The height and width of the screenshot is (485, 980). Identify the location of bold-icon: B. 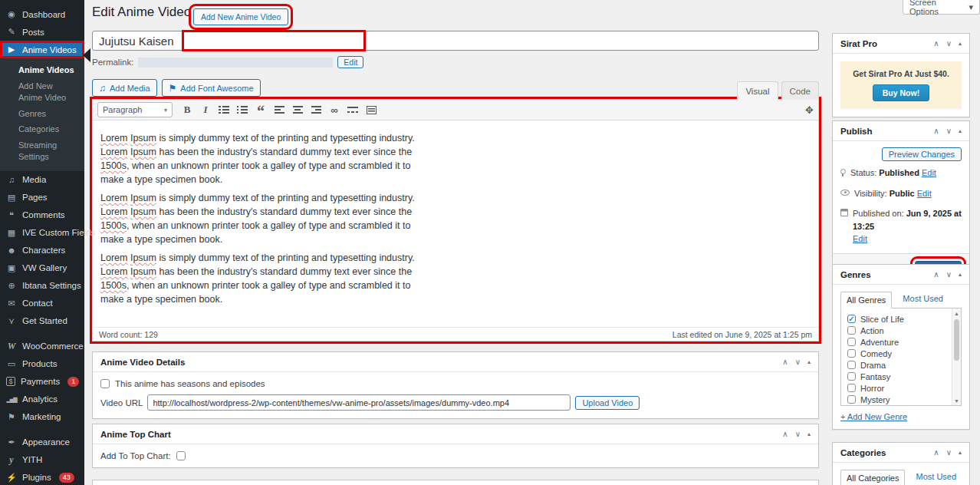
(187, 110).